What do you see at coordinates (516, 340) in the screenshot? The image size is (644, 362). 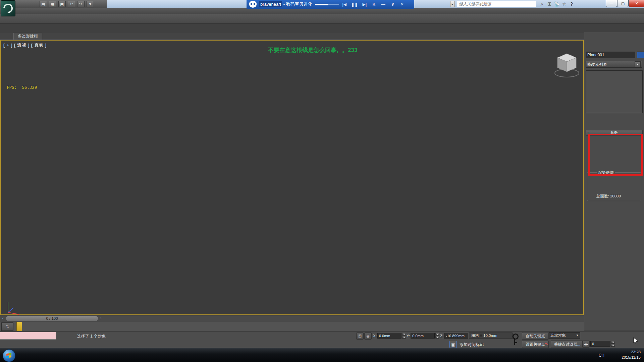 I see `set-key-icon` at bounding box center [516, 340].